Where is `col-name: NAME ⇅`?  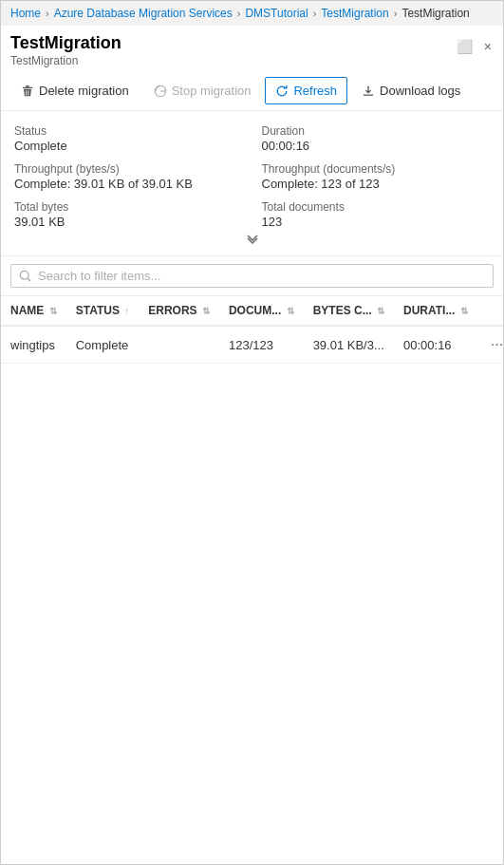
col-name: NAME ⇅ is located at coordinates (34, 311).